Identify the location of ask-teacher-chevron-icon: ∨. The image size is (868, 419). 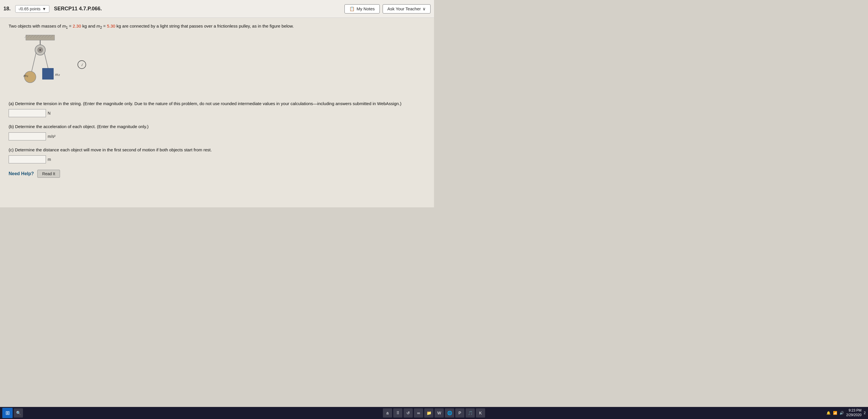
(424, 9).